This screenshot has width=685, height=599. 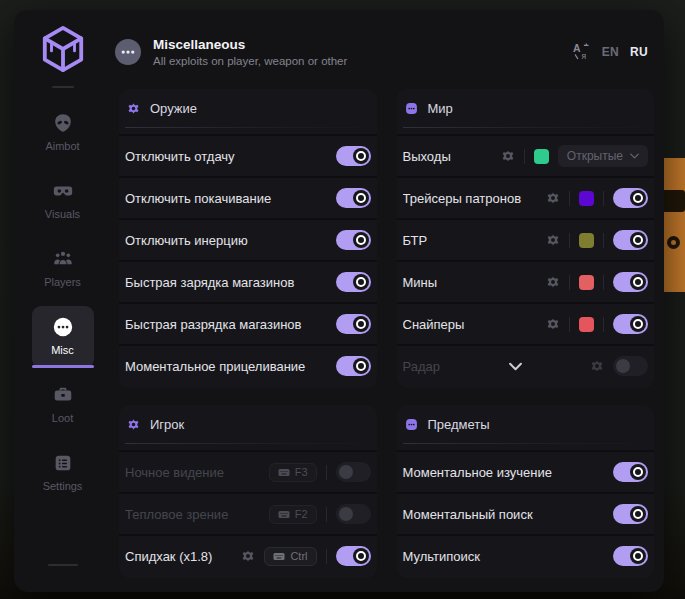 What do you see at coordinates (63, 337) in the screenshot?
I see `sidebar-item-misc: Misc` at bounding box center [63, 337].